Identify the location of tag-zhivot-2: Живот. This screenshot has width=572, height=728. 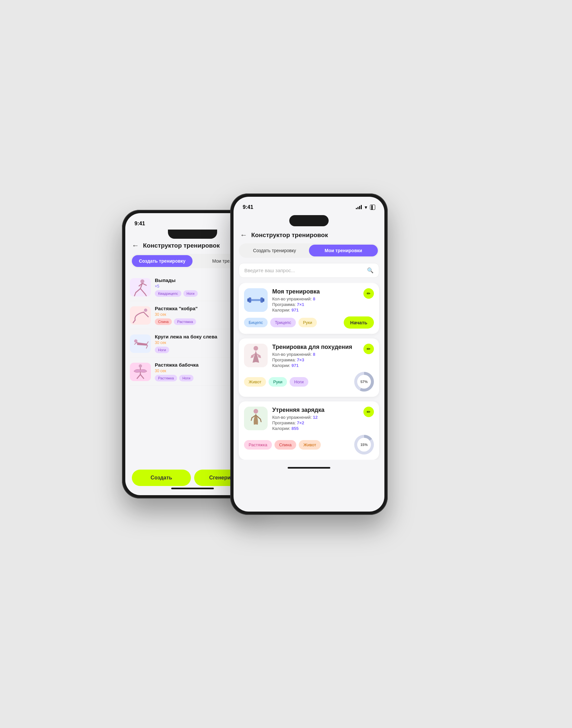
(255, 382).